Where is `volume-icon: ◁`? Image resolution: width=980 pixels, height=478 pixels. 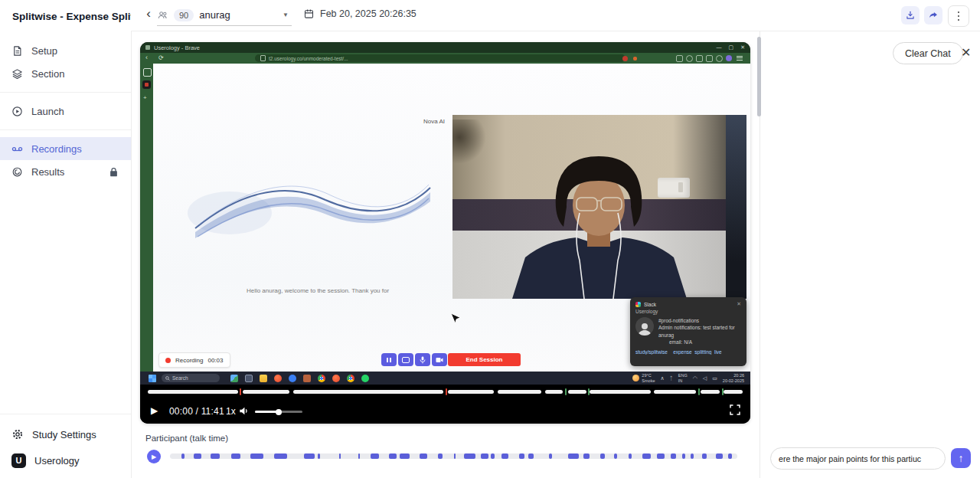 volume-icon: ◁ is located at coordinates (704, 378).